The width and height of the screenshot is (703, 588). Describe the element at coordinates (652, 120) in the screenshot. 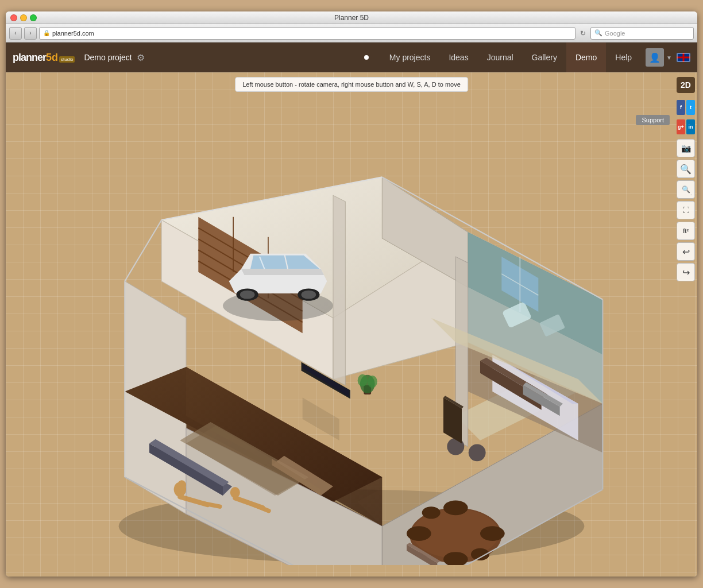

I see `support-button: Support` at that location.